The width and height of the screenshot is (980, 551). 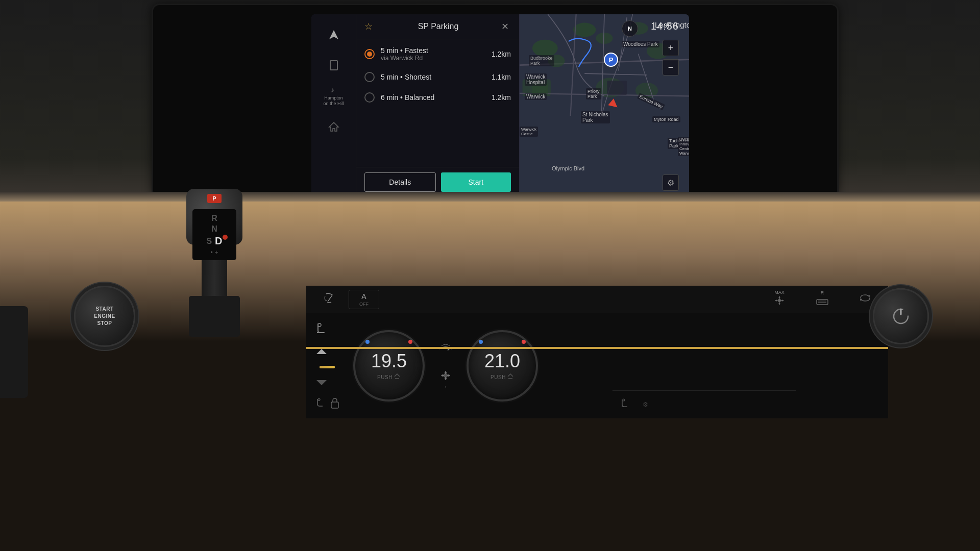 What do you see at coordinates (865, 299) in the screenshot?
I see `sync-icon` at bounding box center [865, 299].